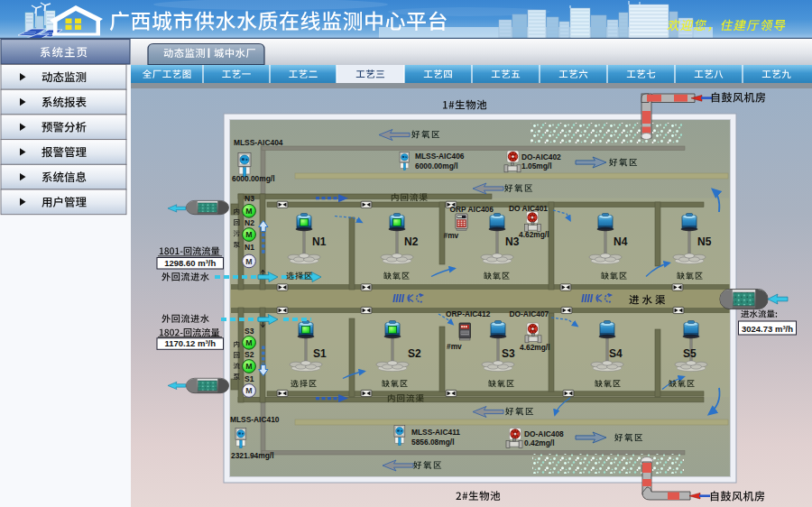 This screenshot has height=507, width=812. What do you see at coordinates (468, 314) in the screenshot?
I see `svg-text: ORP-AIC412` at bounding box center [468, 314].